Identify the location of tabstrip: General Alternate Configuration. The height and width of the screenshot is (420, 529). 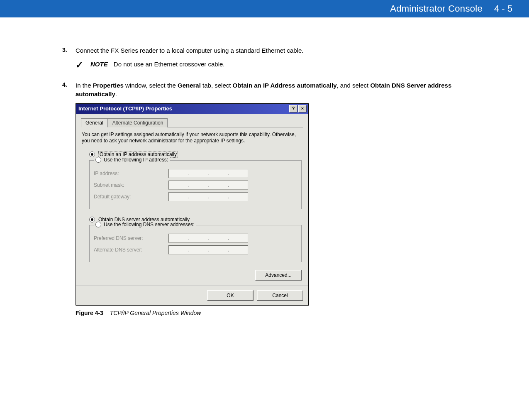
(192, 123).